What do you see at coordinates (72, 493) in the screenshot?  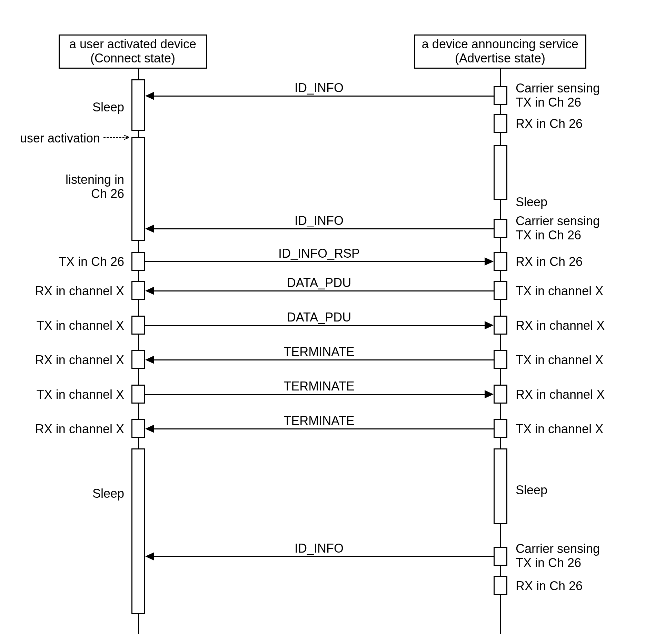 I see `left-label-sleep2: Sleep` at bounding box center [72, 493].